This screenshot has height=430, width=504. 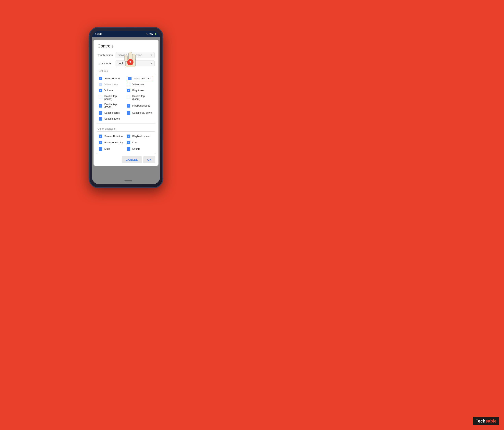 What do you see at coordinates (101, 119) in the screenshot?
I see `subtitle-zoom-check: ✓` at bounding box center [101, 119].